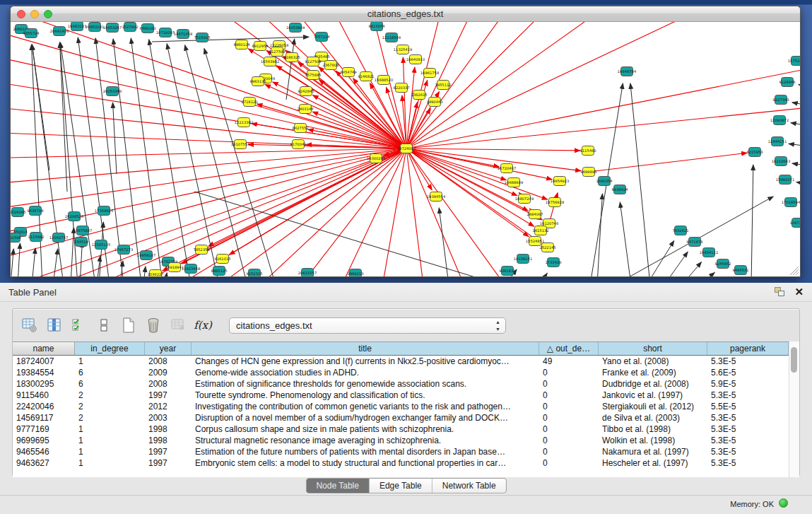 This screenshot has width=812, height=514. Describe the element at coordinates (748, 349) in the screenshot. I see `column-header-pagerank: pagerank` at that location.